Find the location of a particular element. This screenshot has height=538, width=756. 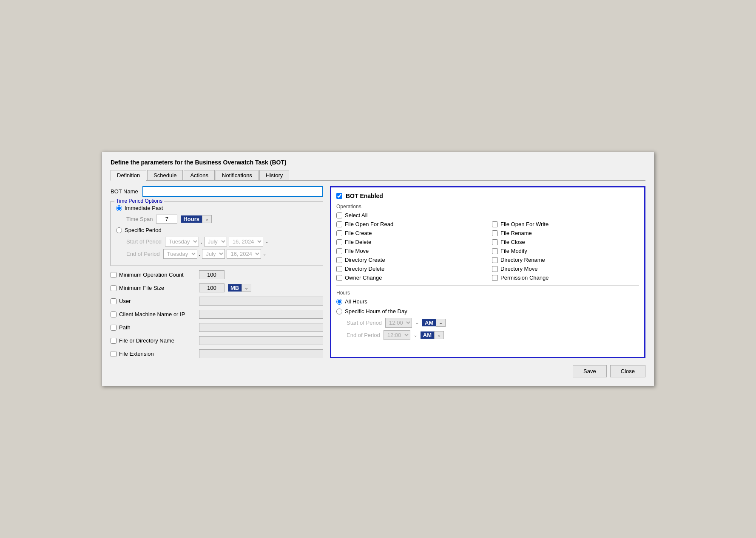

save-button: Save is located at coordinates (590, 371).